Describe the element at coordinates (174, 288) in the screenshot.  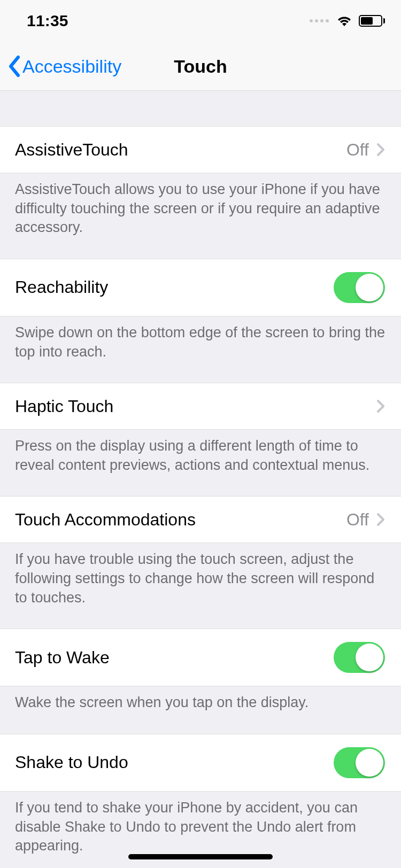
I see `reachability-label: Reachability` at that location.